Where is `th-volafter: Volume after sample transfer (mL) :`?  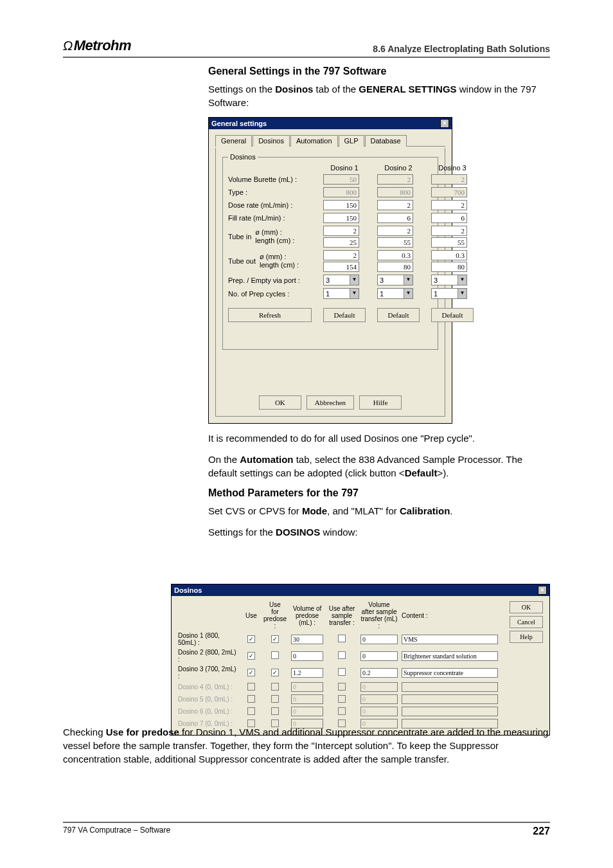 th-volafter: Volume after sample transfer (mL) : is located at coordinates (379, 615).